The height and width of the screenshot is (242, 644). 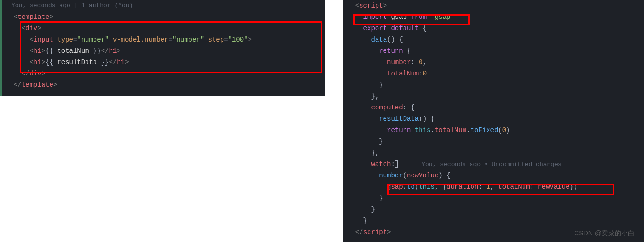 I want to click on highlight-box-import, so click(x=412, y=20).